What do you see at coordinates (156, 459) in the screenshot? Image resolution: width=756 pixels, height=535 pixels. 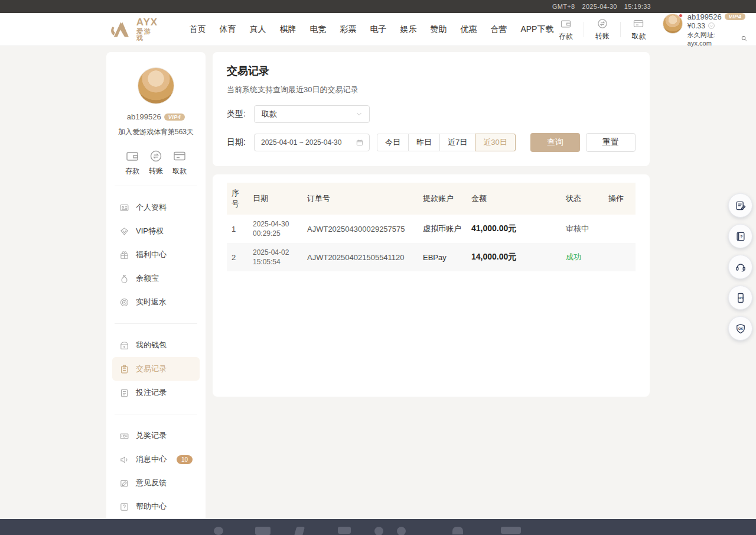 I see `sidebar-item-message-center: 消息中心 10` at bounding box center [156, 459].